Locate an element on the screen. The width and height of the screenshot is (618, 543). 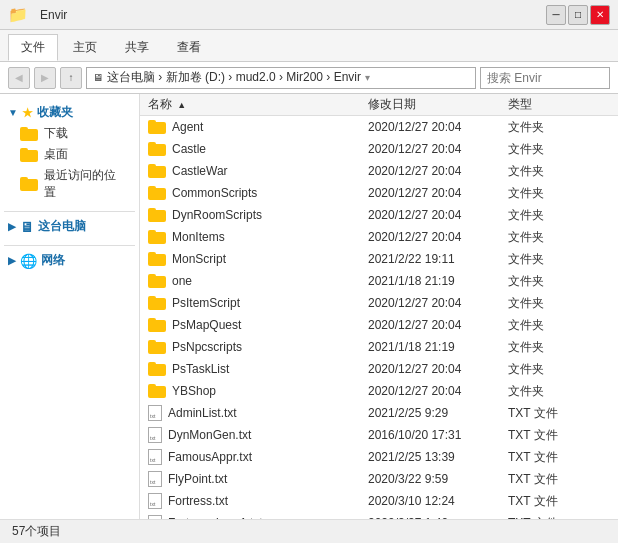
table-row: YBShop 2020/12/27 20:04 文件夹 is located at coordinates (379, 391).